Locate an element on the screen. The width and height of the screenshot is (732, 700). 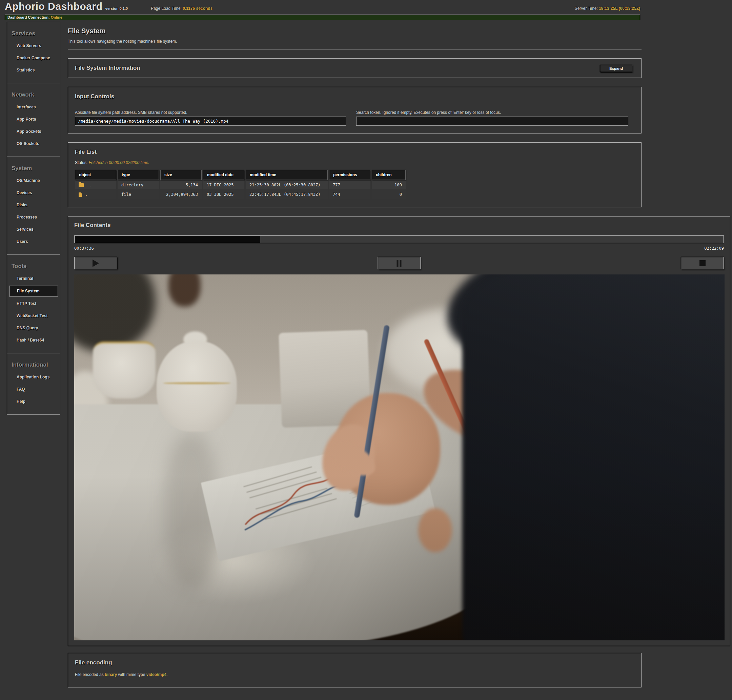
sidebar-item-interfaces: Interfaces is located at coordinates (34, 107).